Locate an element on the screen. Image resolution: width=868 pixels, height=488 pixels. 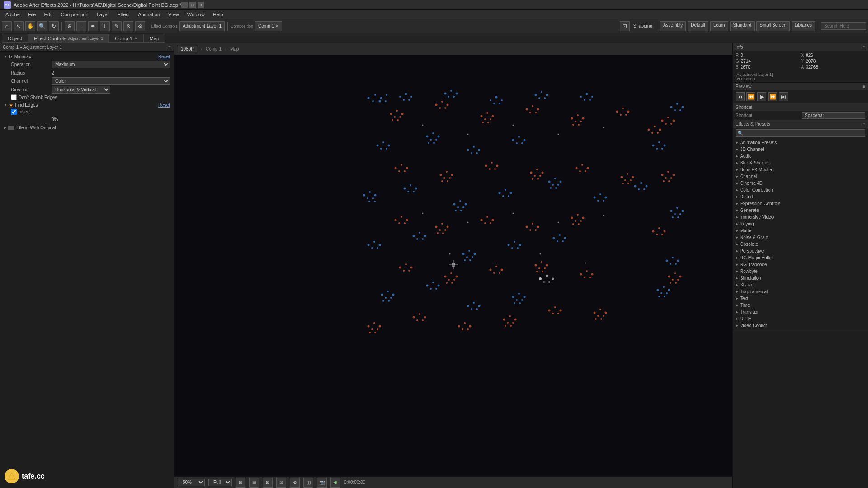
effects-cat-keying: ▶ Keying is located at coordinates (800, 224).